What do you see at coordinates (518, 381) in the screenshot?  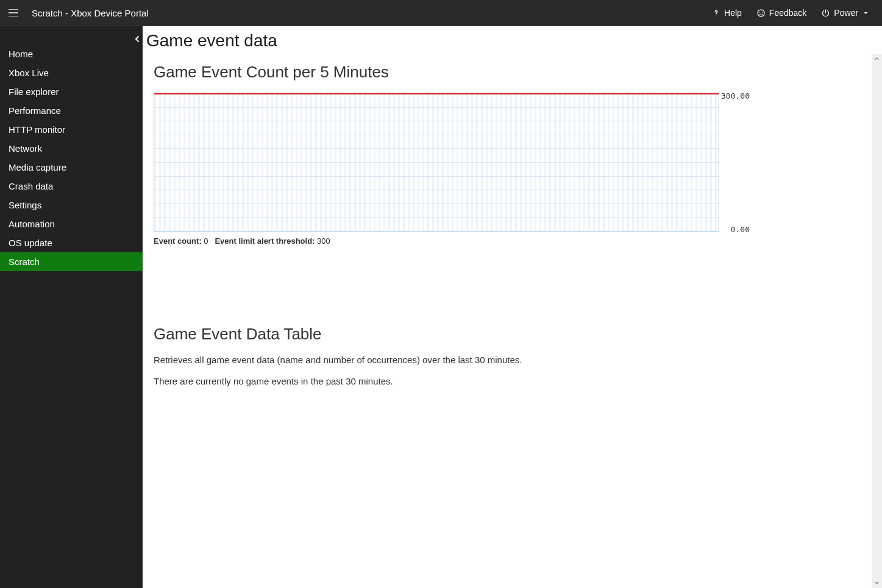 I see `table-empty-message: There are currently no game events in th…` at bounding box center [518, 381].